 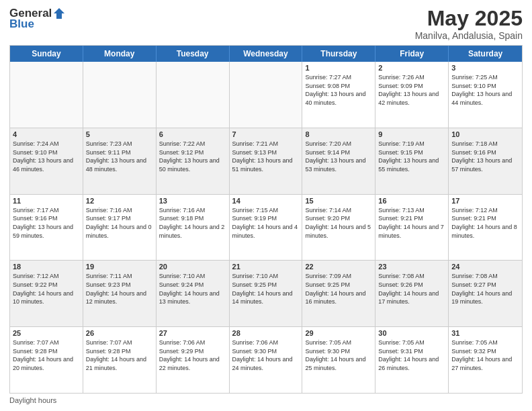 I want to click on cal-cell: 2Sunrise: 7:26 AM Sunset: 9:09 PM Daylig…, so click(x=412, y=95).